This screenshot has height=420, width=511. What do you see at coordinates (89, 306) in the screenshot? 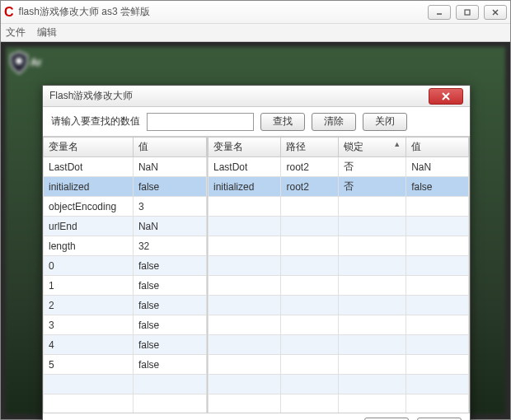
I see `cell-name: 2` at bounding box center [89, 306].